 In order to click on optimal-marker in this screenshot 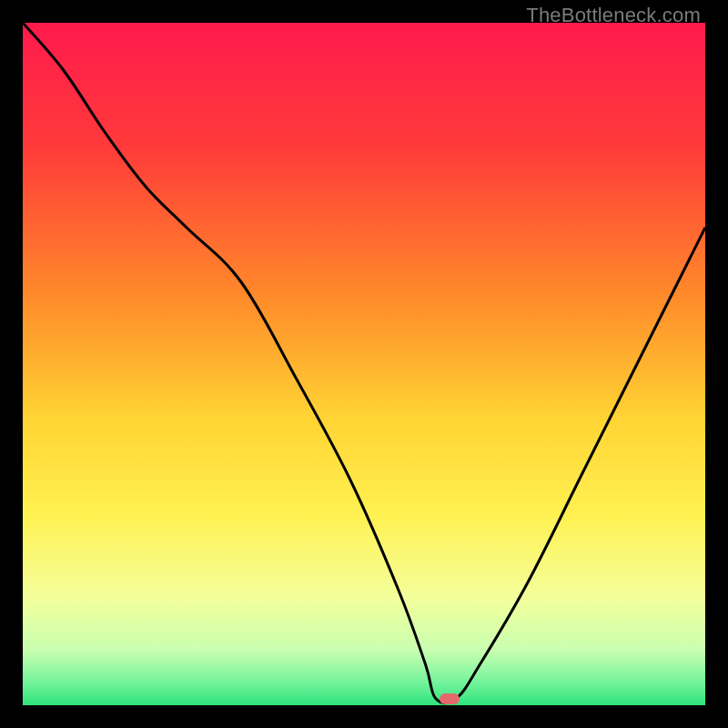, I will do `click(450, 699)`.